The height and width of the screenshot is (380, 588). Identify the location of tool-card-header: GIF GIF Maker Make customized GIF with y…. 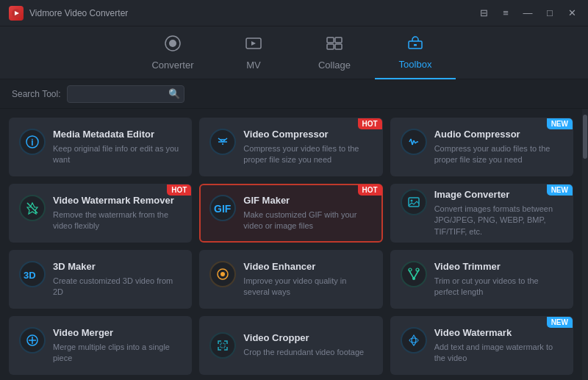
(291, 213).